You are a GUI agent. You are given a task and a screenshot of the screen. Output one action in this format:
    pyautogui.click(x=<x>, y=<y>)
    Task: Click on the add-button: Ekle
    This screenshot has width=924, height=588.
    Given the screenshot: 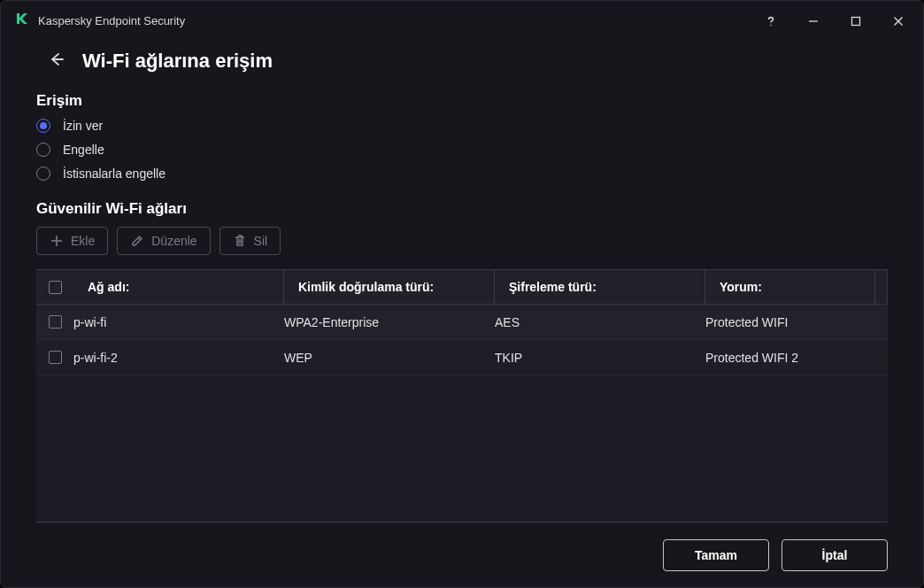 What is the action you would take?
    pyautogui.click(x=73, y=241)
    